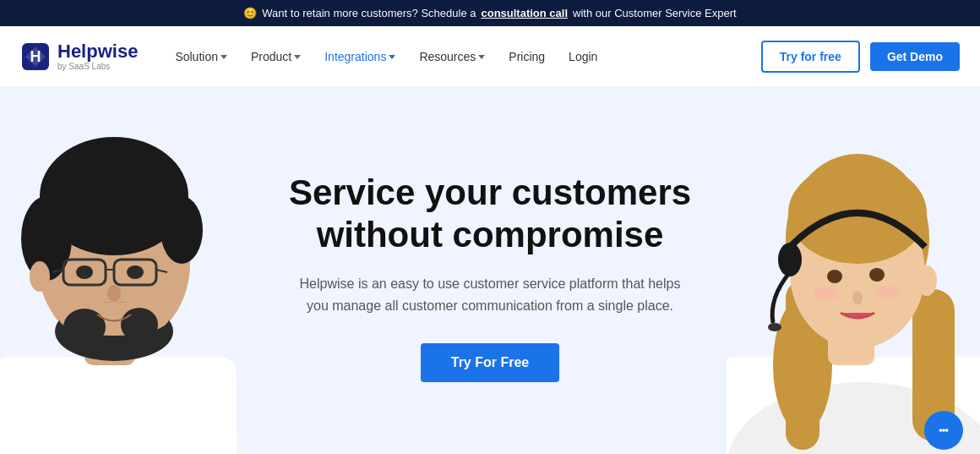 The height and width of the screenshot is (454, 980). What do you see at coordinates (915, 57) in the screenshot?
I see `get-demo-button: Get Demo` at bounding box center [915, 57].